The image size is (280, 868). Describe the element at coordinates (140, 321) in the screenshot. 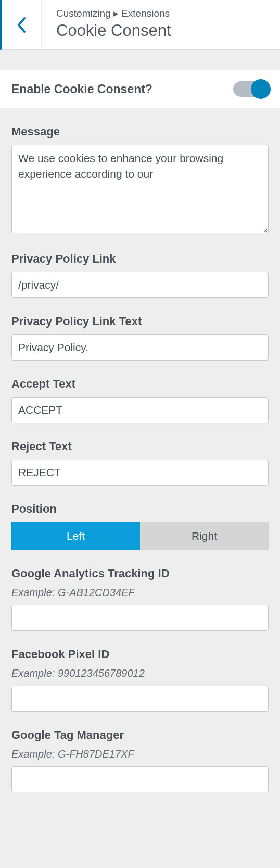

I see `privacy-link-text-label: Privacy Policy Link Text` at that location.